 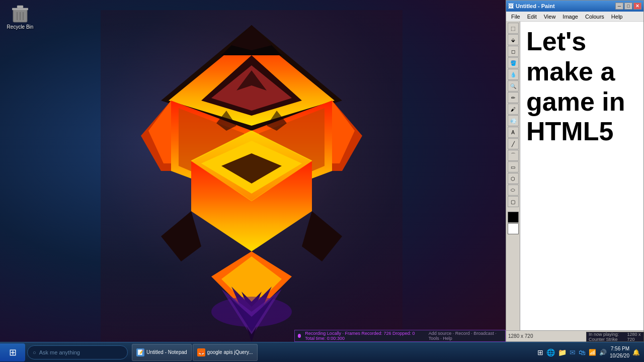 I want to click on stream-menu-items: Add source · Record · Broadcast · Tools …, so click(x=465, y=336).